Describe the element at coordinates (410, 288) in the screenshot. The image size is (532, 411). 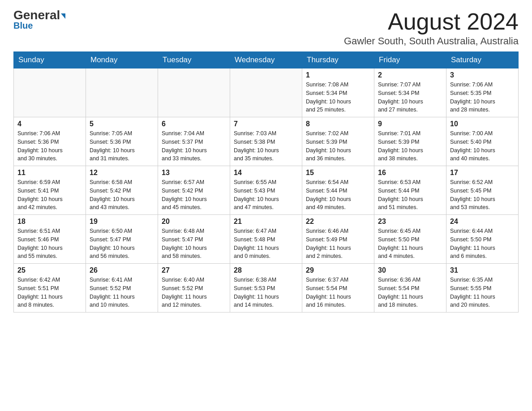
I see `calendar-cell: 30Sunrise: 6:36 AMSunset: 5:54 PMDayligh…` at that location.